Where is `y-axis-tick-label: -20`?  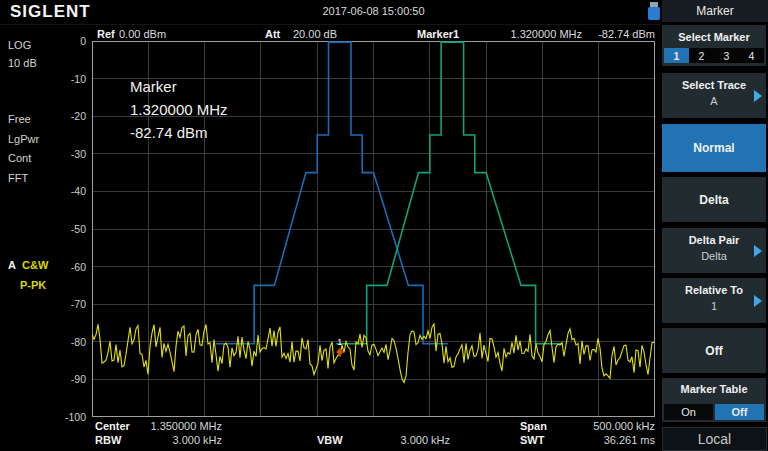
y-axis-tick-label: -20 is located at coordinates (70, 116).